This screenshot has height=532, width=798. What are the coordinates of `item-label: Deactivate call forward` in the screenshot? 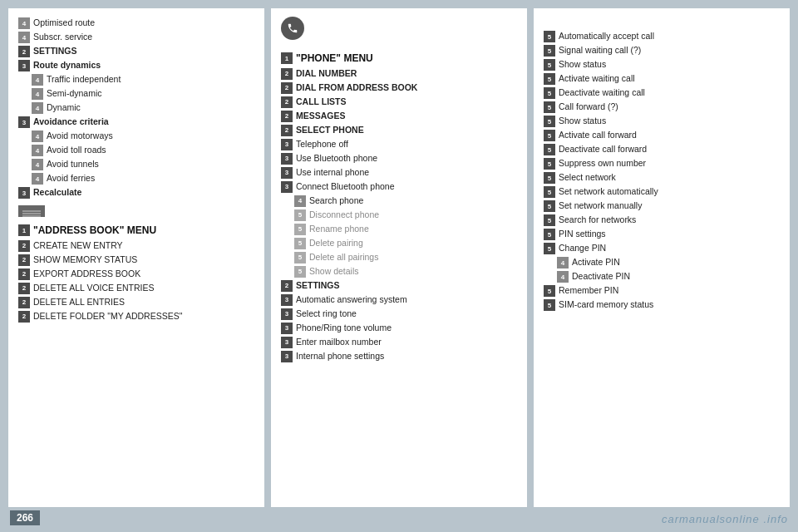 It's located at (603, 150).